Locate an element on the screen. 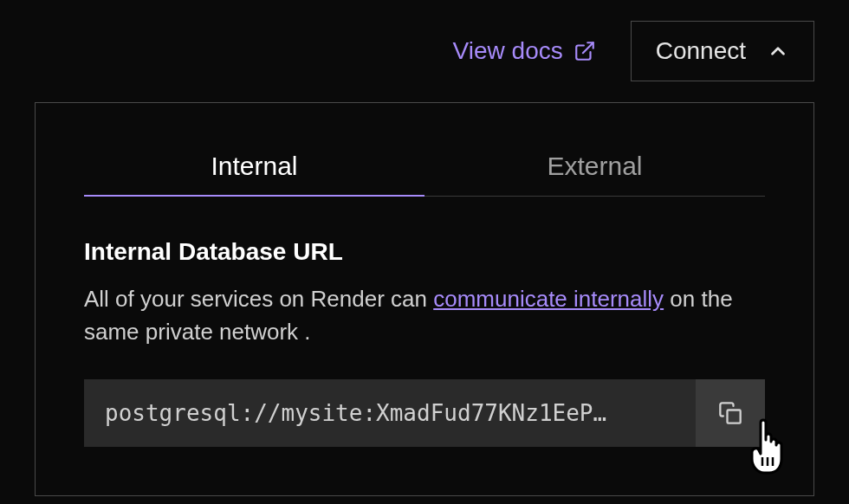 The width and height of the screenshot is (849, 504). external-link-icon is located at coordinates (585, 51).